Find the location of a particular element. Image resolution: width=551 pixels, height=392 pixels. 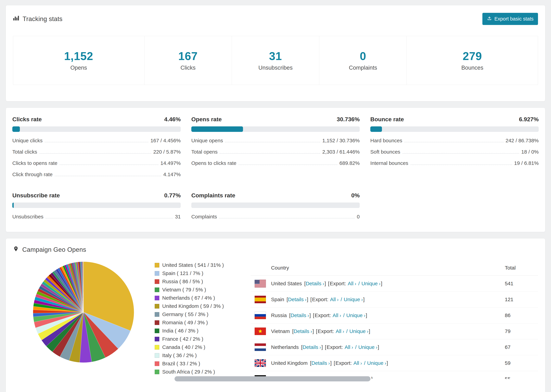

stats-row: 1,152 Opens 167 Clicks 31 Unsubscribes 0… is located at coordinates (276, 60).